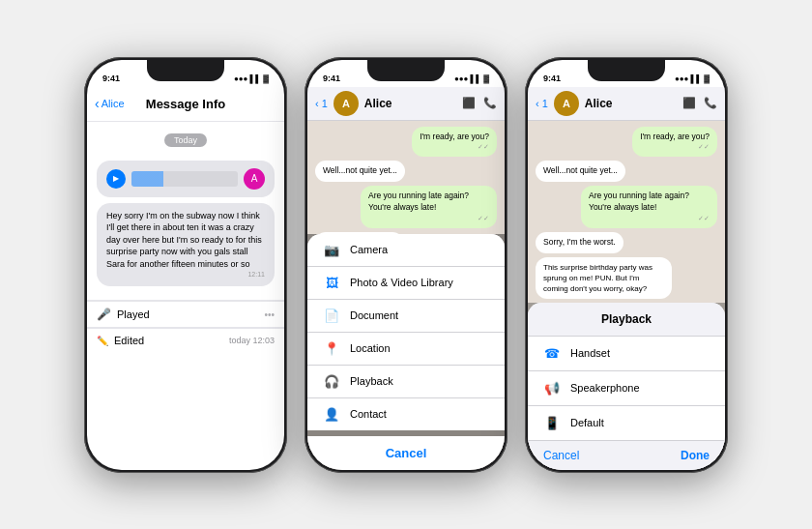 Image resolution: width=812 pixels, height=529 pixels. I want to click on location-icon: 📍, so click(332, 348).